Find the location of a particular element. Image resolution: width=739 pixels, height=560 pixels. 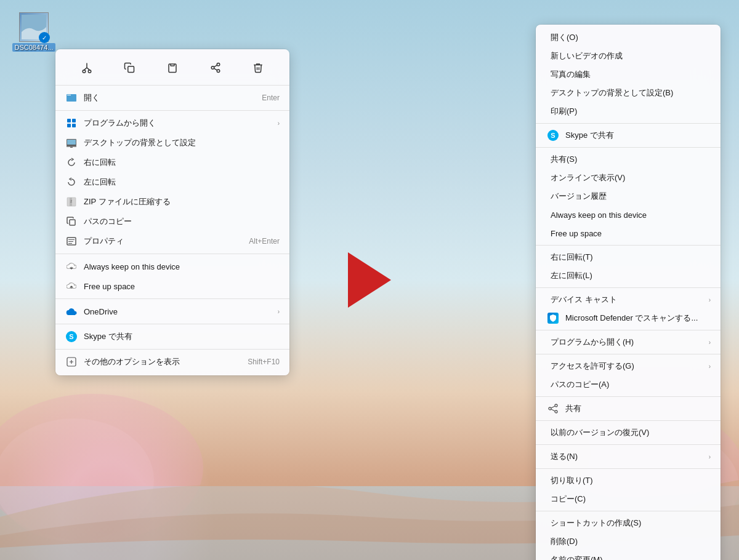

menu-item-always-keep: Always keep on this device is located at coordinates (172, 266).